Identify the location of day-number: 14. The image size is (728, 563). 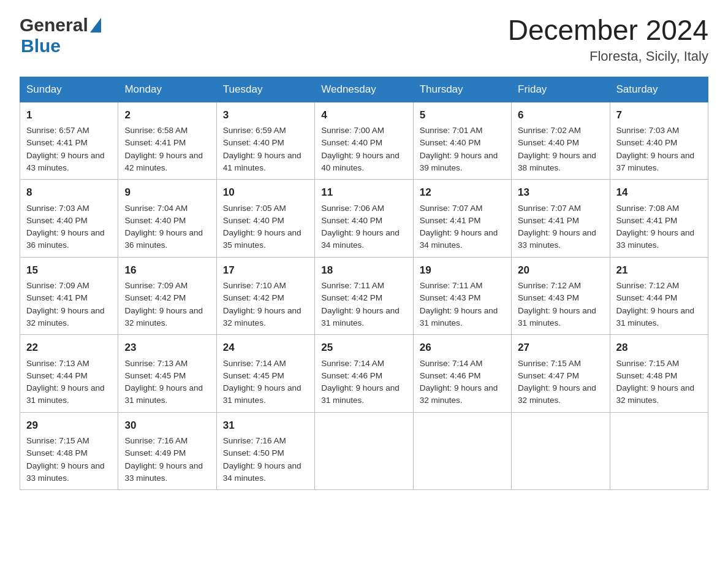
(659, 193).